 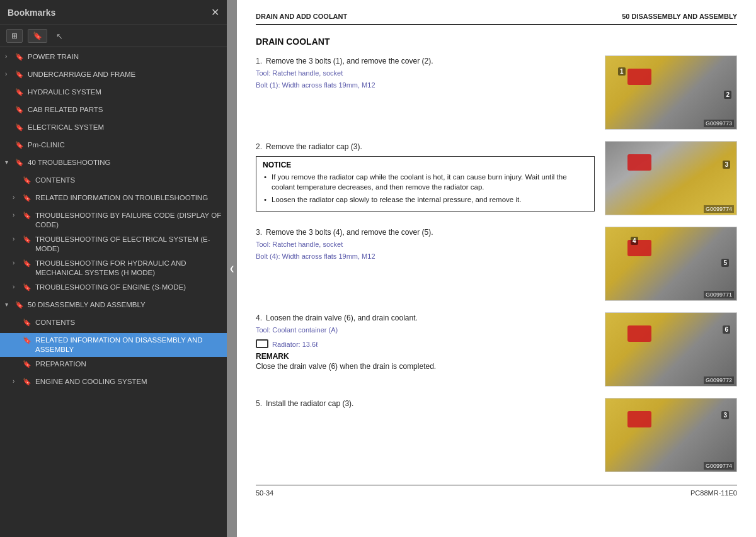 I want to click on sidebar-label-undercarriage: UNDERCARRIAGE AND FRAME, so click(x=125, y=74).